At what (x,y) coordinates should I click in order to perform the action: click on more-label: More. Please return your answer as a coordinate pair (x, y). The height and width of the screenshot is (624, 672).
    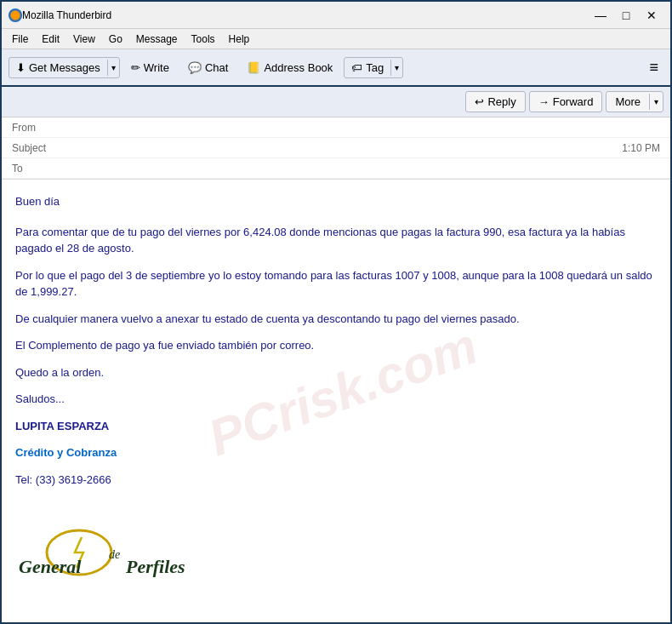
    Looking at the image, I should click on (628, 102).